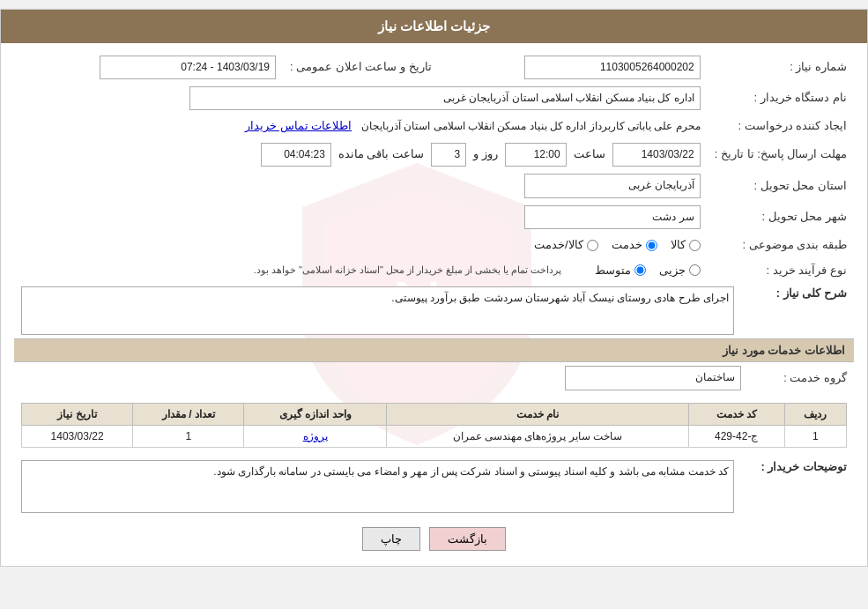 Image resolution: width=868 pixels, height=609 pixels. Describe the element at coordinates (189, 414) in the screenshot. I see `table-header: تعداد / مقدار` at that location.